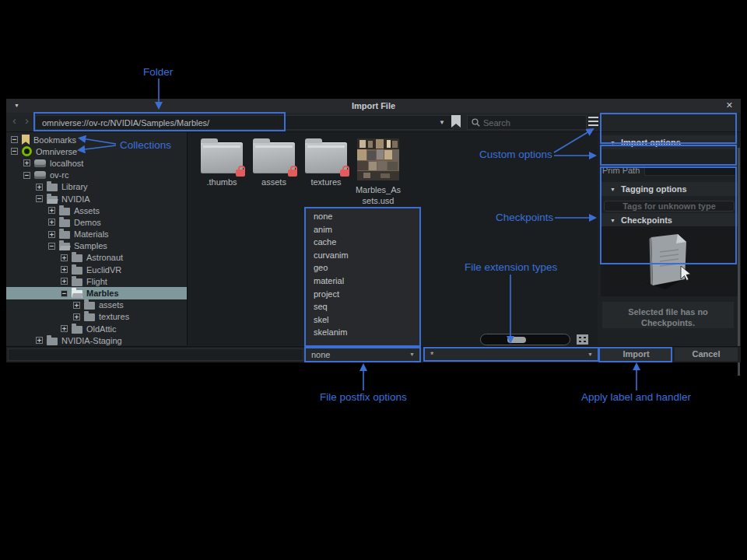 This screenshot has height=560, width=747. I want to click on list-item: skelanim, so click(363, 333).